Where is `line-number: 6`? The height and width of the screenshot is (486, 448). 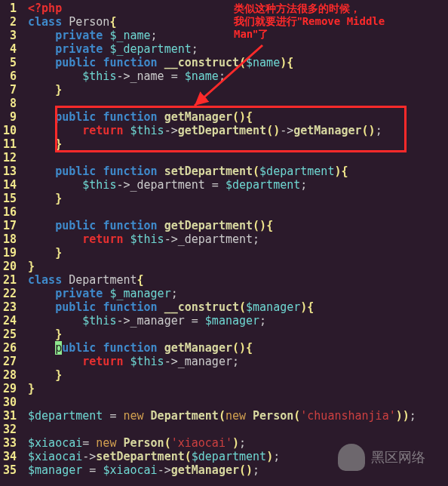 line-number: 6 is located at coordinates (8, 76).